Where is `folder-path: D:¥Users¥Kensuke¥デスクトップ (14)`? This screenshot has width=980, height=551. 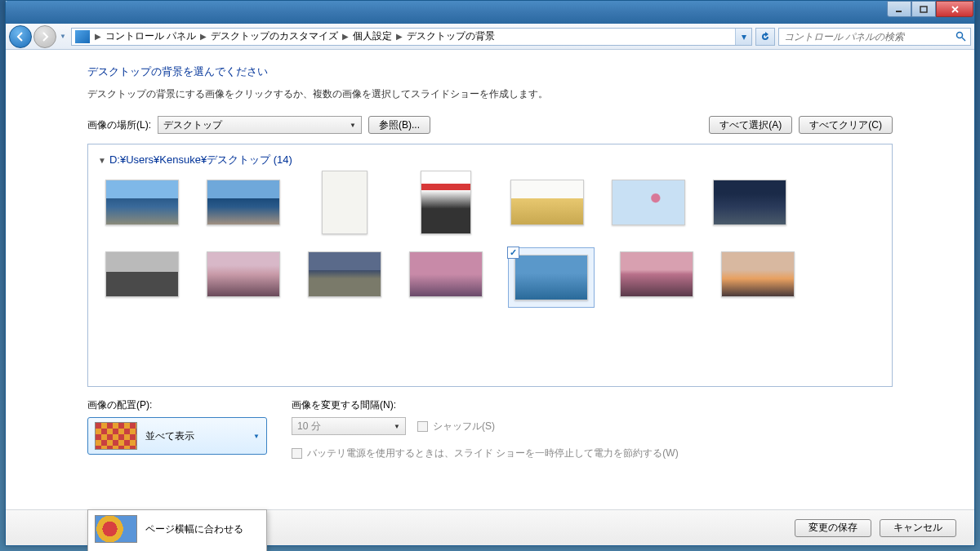 folder-path: D:¥Users¥Kensuke¥デスクトップ (14) is located at coordinates (201, 160).